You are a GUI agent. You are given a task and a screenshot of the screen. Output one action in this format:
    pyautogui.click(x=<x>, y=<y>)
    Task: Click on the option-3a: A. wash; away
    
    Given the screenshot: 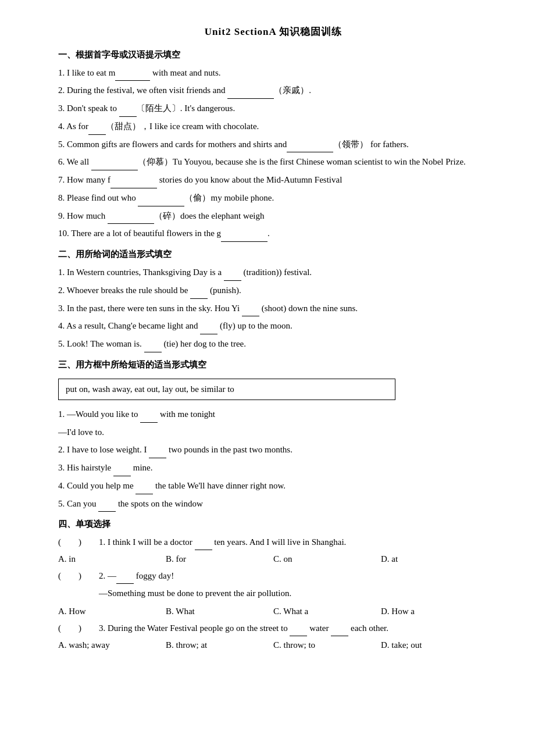 What is the action you would take?
    pyautogui.click(x=112, y=646)
    